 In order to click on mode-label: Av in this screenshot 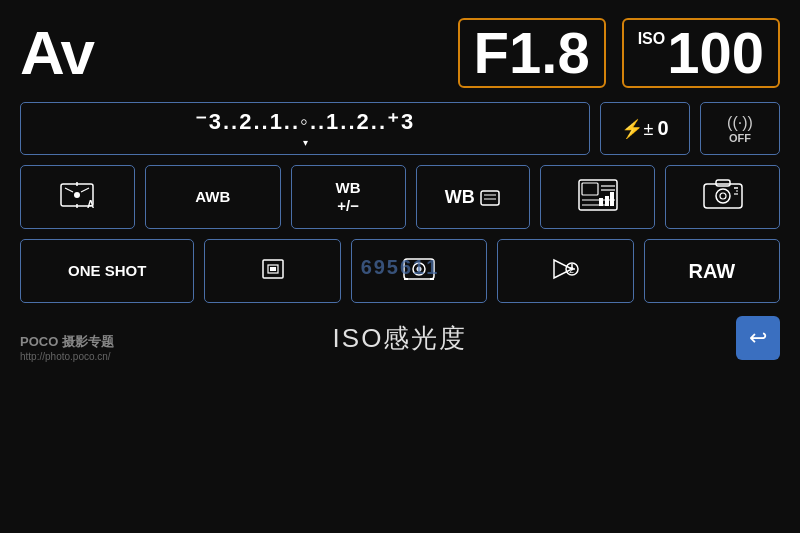, I will do `click(56, 53)`.